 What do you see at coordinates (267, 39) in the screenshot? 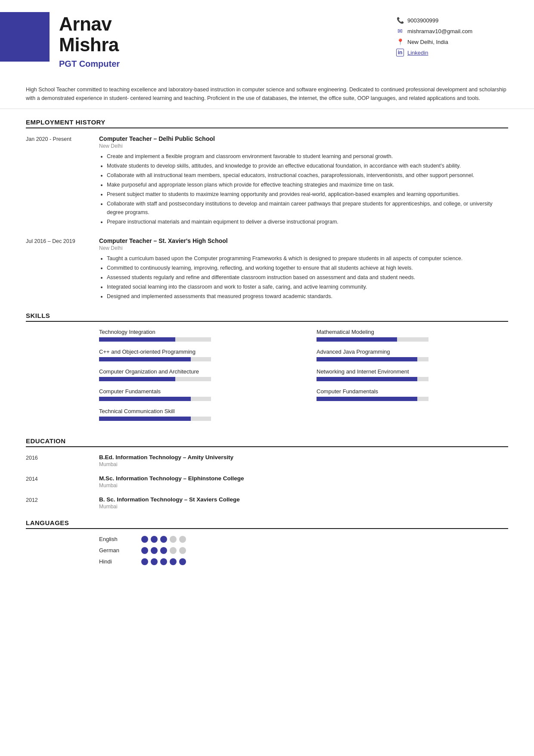
I see `header: Arnav Mishra PGT Computer 📞 9003900999 ✉…` at bounding box center [267, 39].